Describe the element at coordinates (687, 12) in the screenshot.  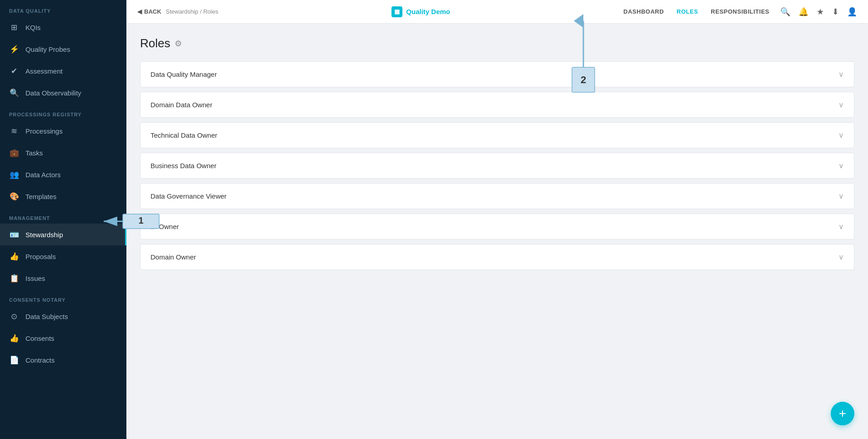
I see `nav-item-roles: ROLES` at that location.